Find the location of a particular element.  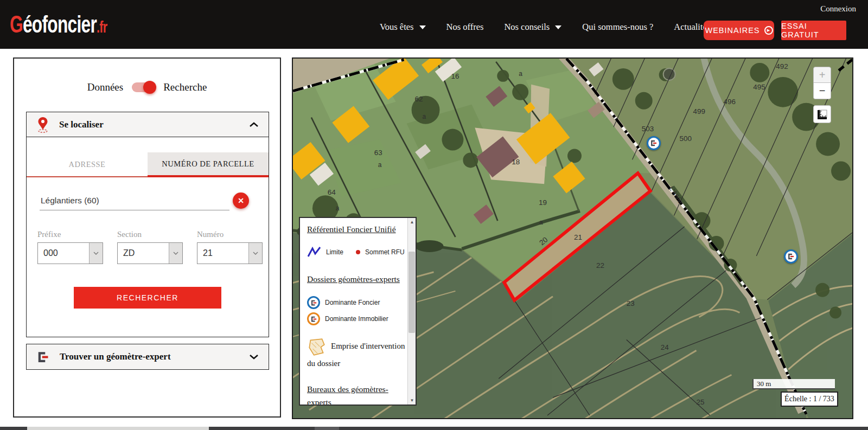

sommet-rfu-dot-icon is located at coordinates (358, 252).